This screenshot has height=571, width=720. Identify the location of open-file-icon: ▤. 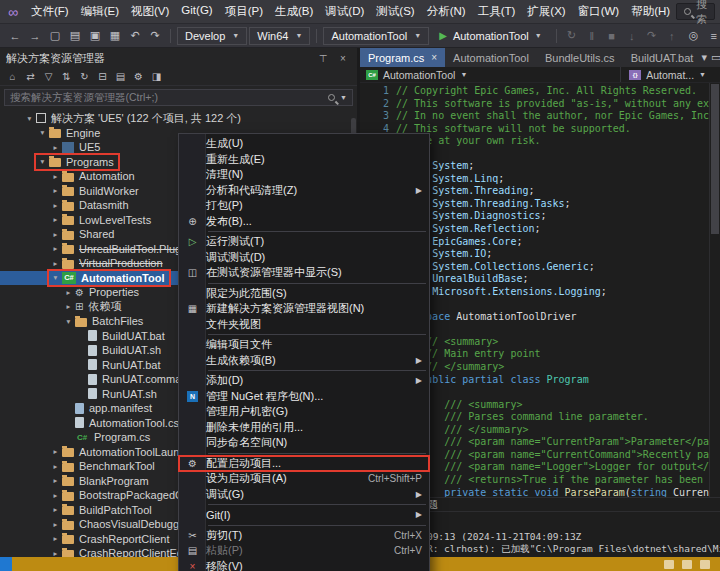
(75, 36).